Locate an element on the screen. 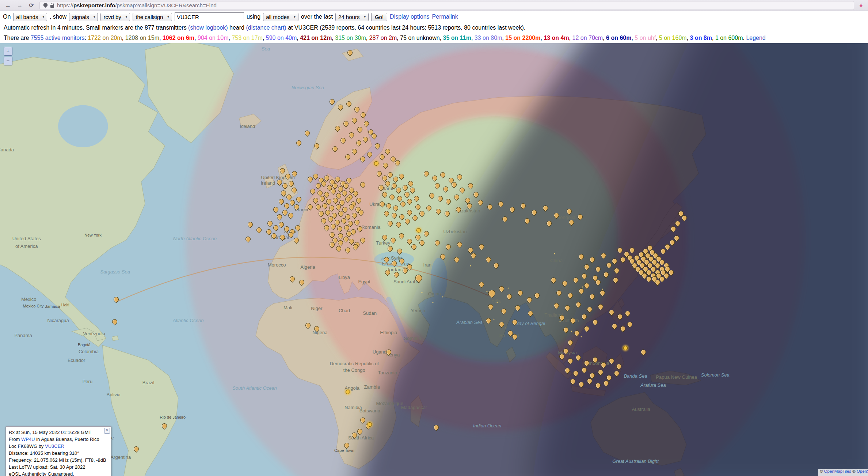  bands-select: all bands▾ is located at coordinates (30, 17).